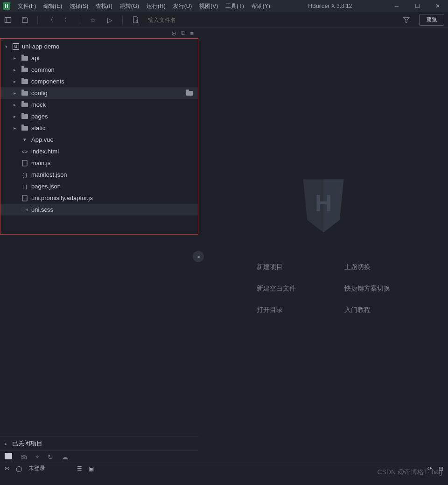  Describe the element at coordinates (79, 7) in the screenshot. I see `menu-select: 选择(S)` at that location.